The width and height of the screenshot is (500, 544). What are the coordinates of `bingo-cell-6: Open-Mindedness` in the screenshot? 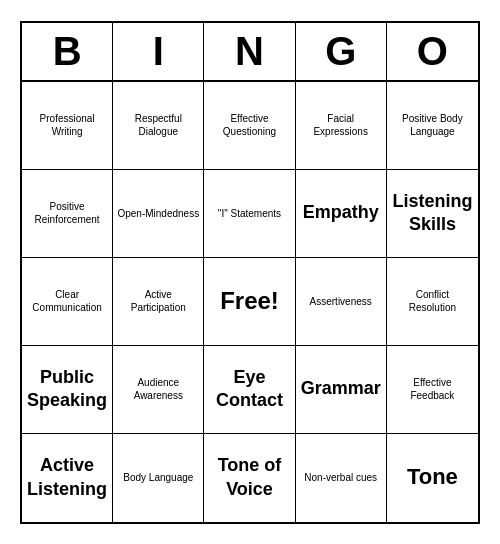 It's located at (158, 214).